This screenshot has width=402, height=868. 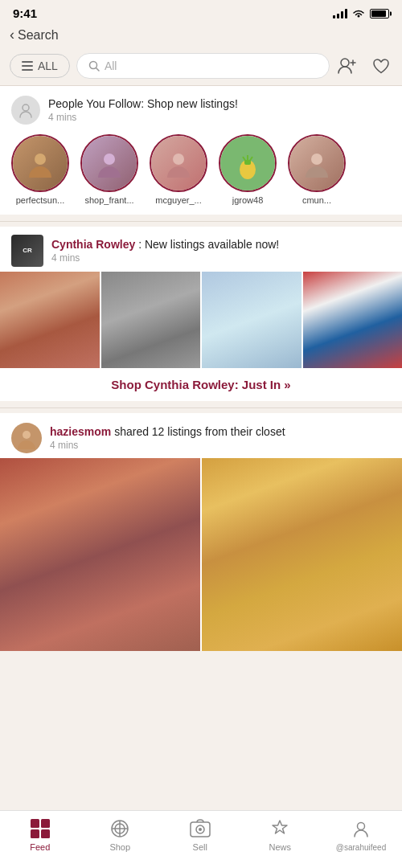 I want to click on profile-icon, so click(x=361, y=829).